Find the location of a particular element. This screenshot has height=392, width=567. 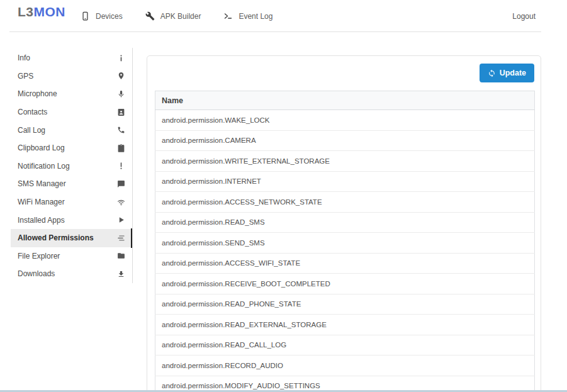

brand-prefix: L3 is located at coordinates (26, 11).